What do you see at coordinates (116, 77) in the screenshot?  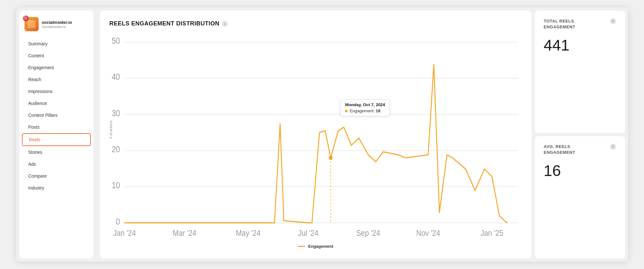 I see `svg-text: 40` at bounding box center [116, 77].